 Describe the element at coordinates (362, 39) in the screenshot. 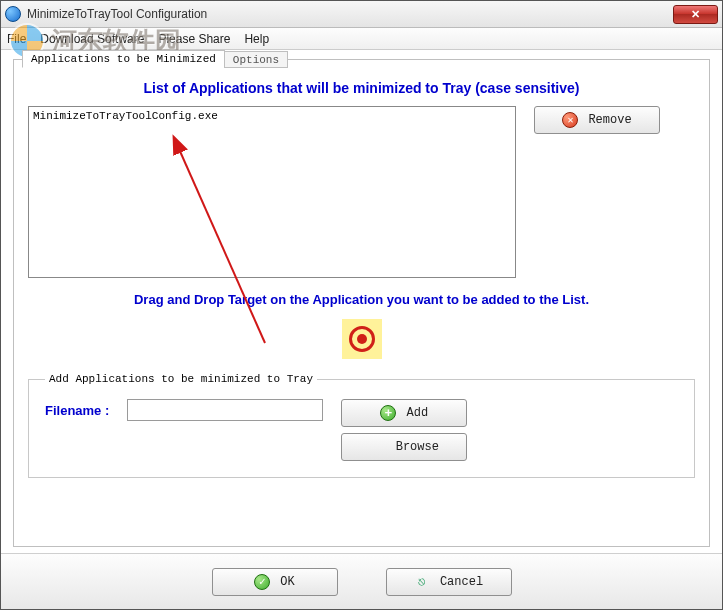

I see `menubar: File Download Software Please Share Help` at that location.